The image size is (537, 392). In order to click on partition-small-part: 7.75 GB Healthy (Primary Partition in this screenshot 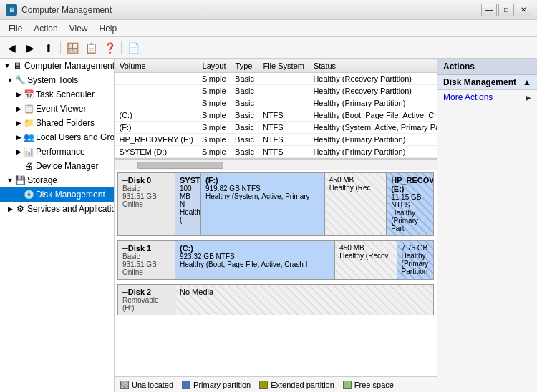, I will do `click(415, 260)`.